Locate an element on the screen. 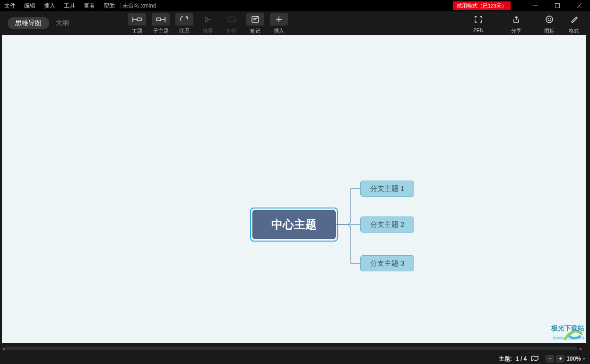  subtopic-button: 子主题 is located at coordinates (161, 24).